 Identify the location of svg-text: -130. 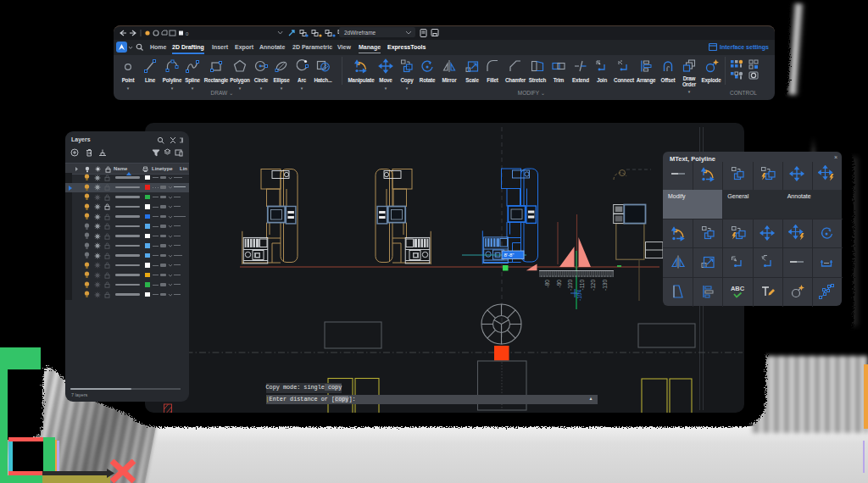
(605, 285).